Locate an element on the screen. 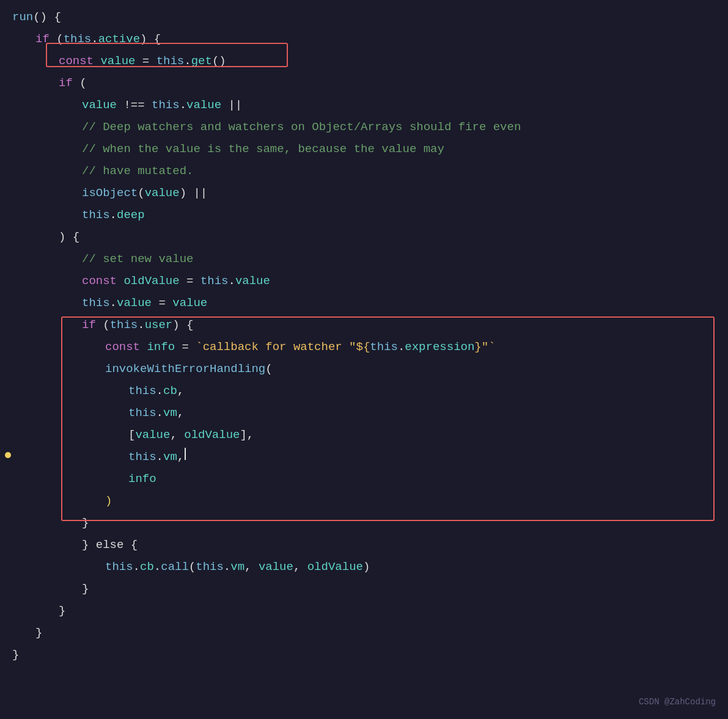 The image size is (728, 719). token: ) { is located at coordinates (150, 39).